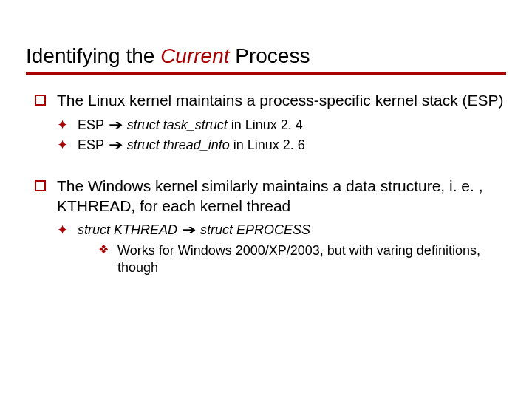  I want to click on item-post: in Linux 2. 6, so click(269, 145).